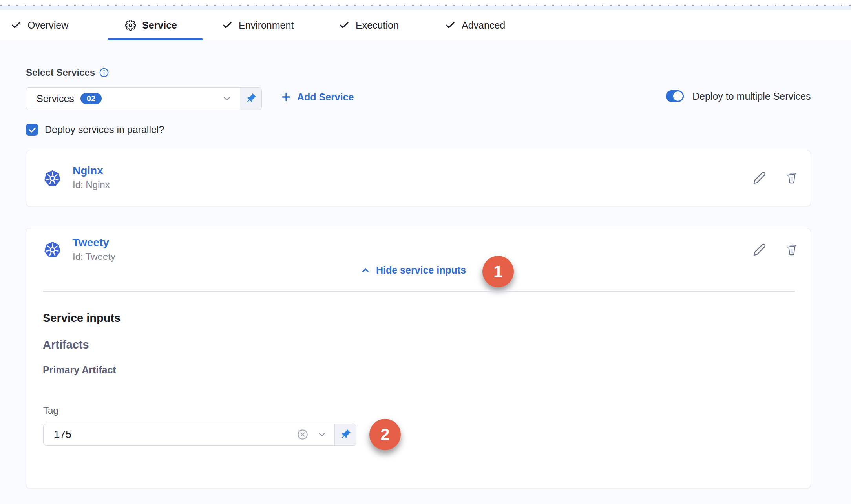  I want to click on service-name-link: Tweety, so click(91, 243).